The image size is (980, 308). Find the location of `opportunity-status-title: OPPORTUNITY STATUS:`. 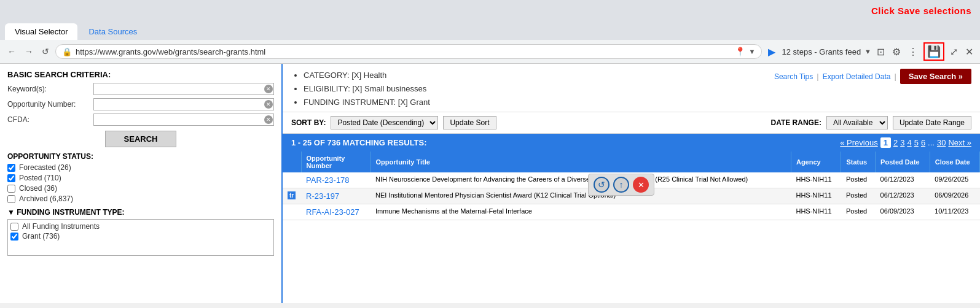

opportunity-status-title: OPPORTUNITY STATUS: is located at coordinates (141, 156).